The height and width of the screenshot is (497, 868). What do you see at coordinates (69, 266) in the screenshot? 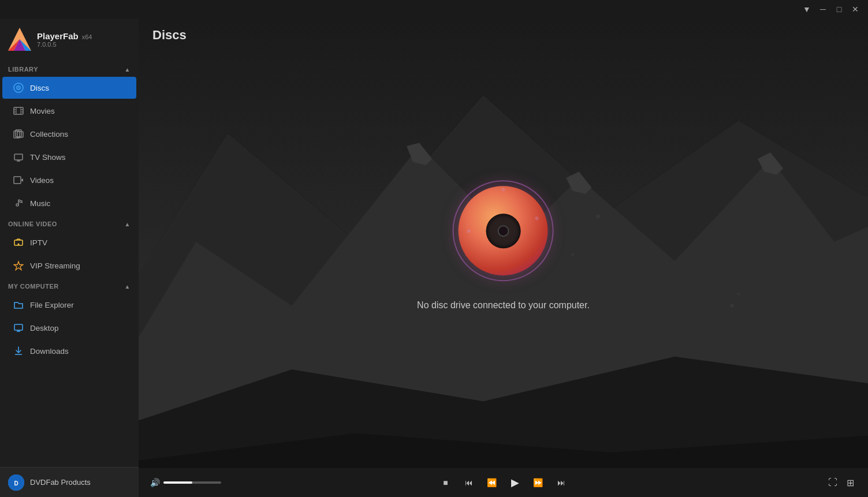
I see `sidebar-item-vip-streaming: VIP Streaming` at bounding box center [69, 266].